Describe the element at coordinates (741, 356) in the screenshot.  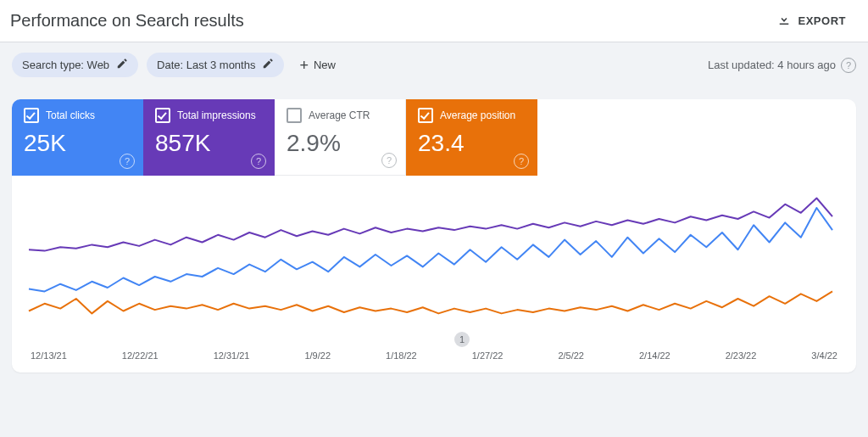
I see `x-tick: 2/23/22` at that location.